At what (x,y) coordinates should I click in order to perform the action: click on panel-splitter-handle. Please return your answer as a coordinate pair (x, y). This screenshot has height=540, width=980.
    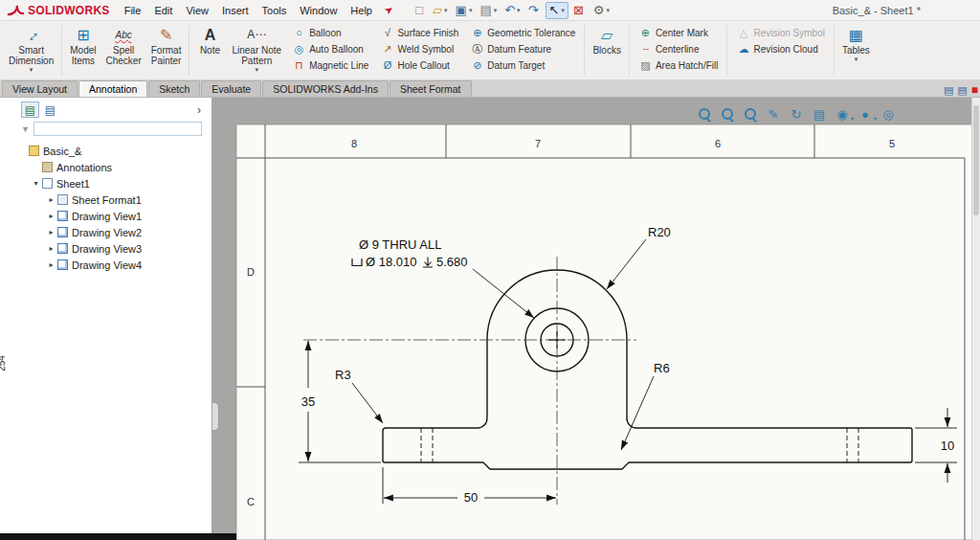
    Looking at the image, I should click on (216, 416).